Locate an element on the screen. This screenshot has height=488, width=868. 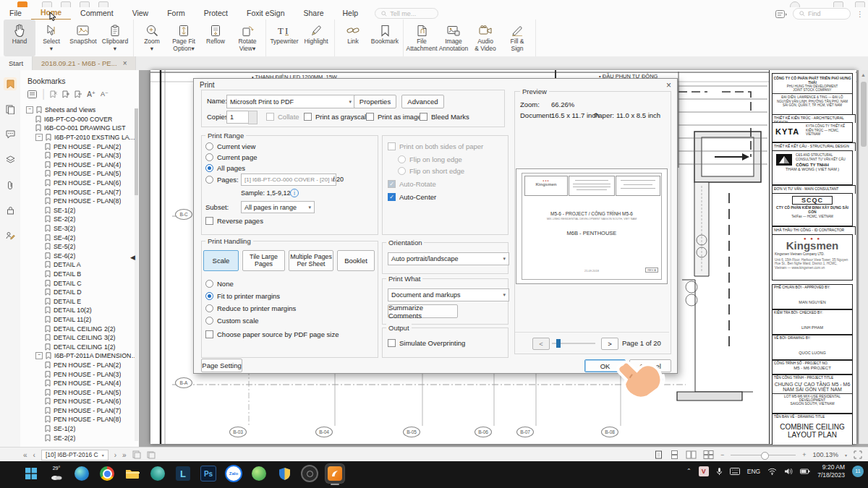
zoom-dropdown-icon: ▾ is located at coordinates (846, 455).